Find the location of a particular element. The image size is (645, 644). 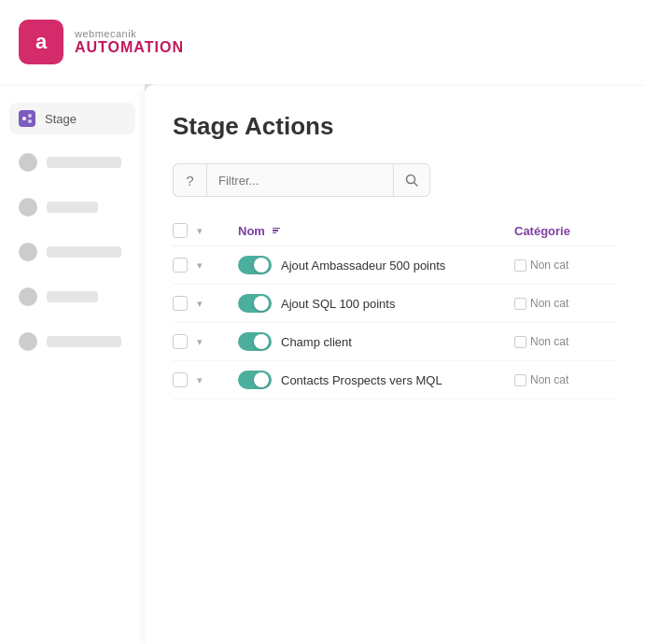

sidebar-item-stage: Stage is located at coordinates (73, 119).